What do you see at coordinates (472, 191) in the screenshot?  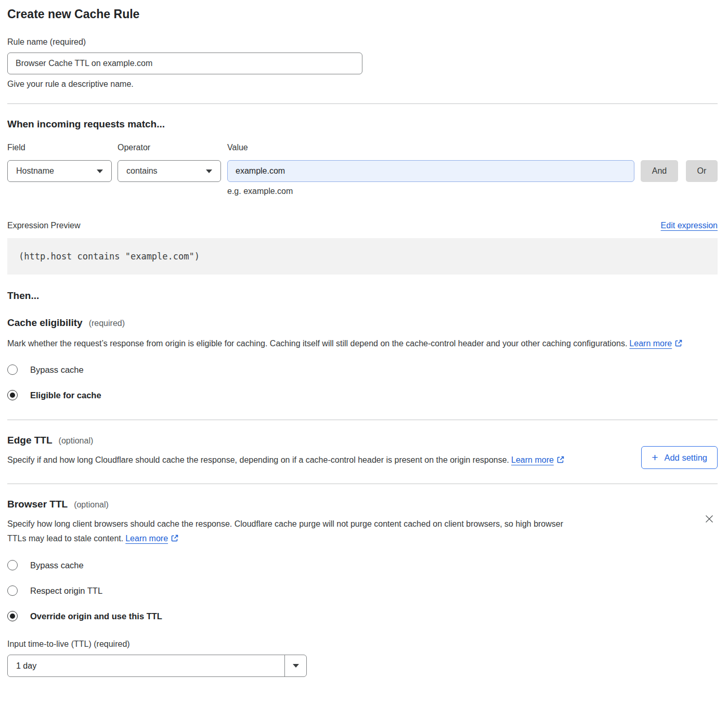 I see `value-helper: e.g. example.com` at bounding box center [472, 191].